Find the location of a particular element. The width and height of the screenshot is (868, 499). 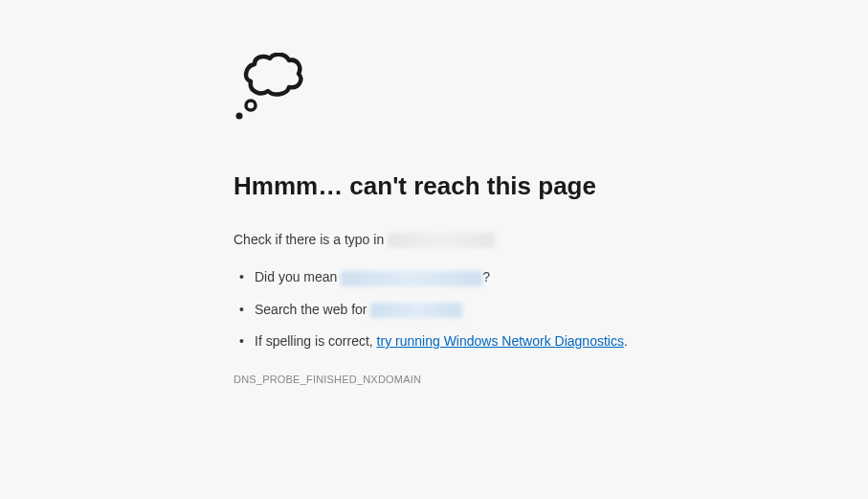

spelling-prefix: If spelling is correct, is located at coordinates (316, 341).